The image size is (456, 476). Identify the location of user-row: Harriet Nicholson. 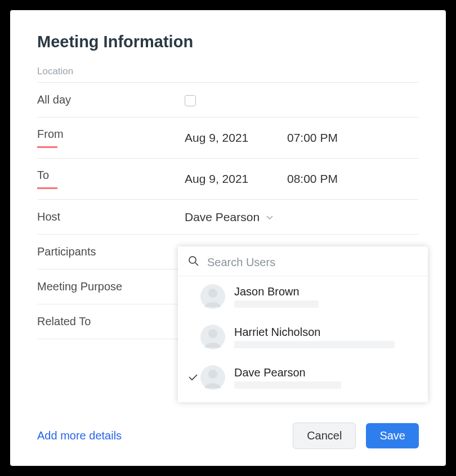
(303, 337).